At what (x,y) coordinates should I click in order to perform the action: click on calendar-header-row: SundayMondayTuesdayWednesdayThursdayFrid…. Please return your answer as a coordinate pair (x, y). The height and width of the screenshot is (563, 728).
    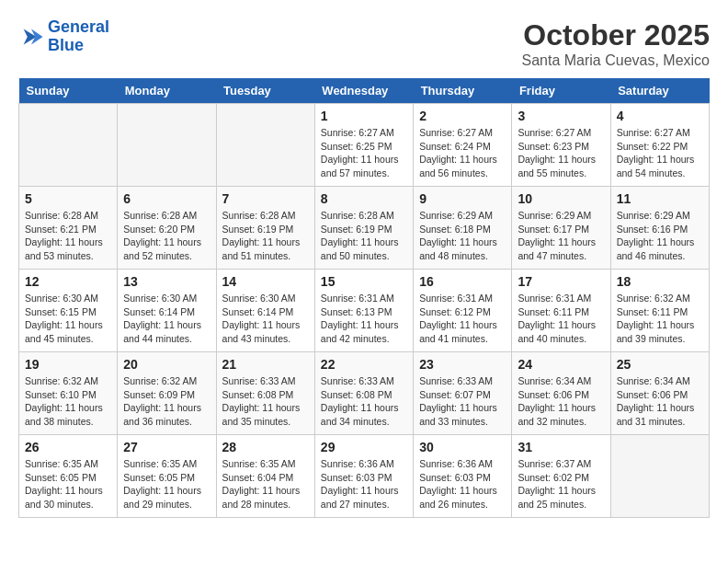
    Looking at the image, I should click on (364, 91).